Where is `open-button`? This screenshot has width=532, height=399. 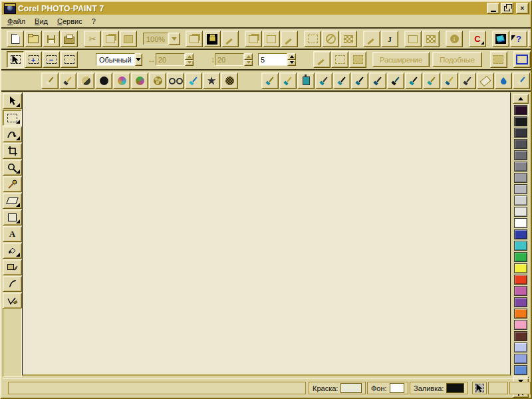 open-button is located at coordinates (33, 39).